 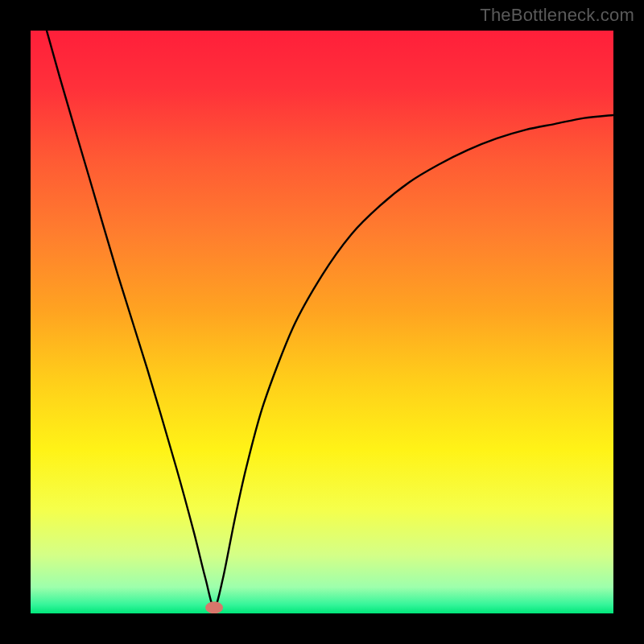 I want to click on optimal-marker, so click(x=214, y=607).